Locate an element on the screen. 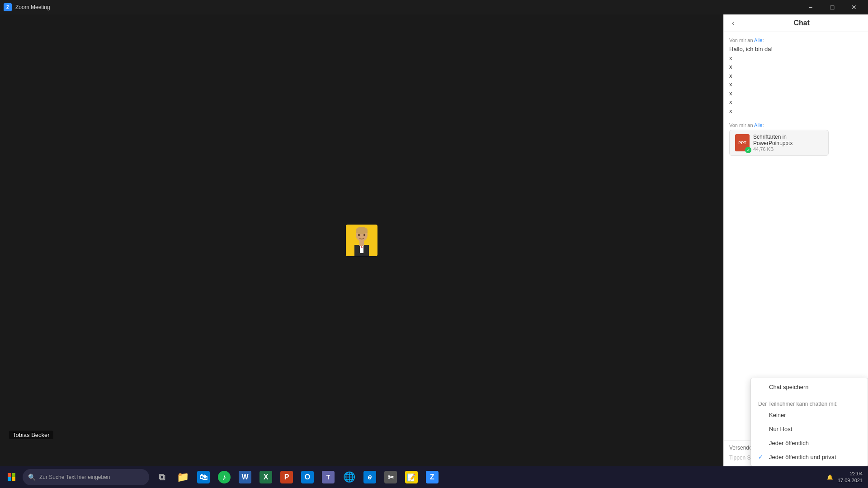 This screenshot has width=868, height=488. chat-header: ‹ Chat is located at coordinates (796, 23).